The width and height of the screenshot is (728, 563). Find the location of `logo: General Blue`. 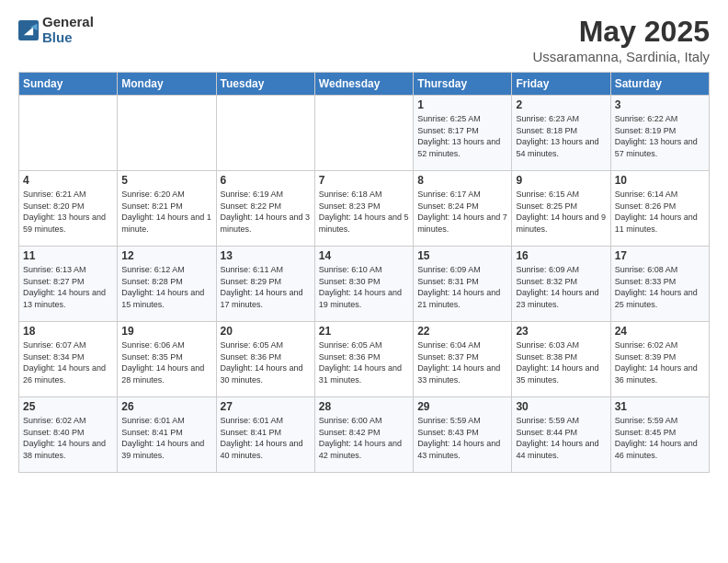

logo: General Blue is located at coordinates (56, 29).